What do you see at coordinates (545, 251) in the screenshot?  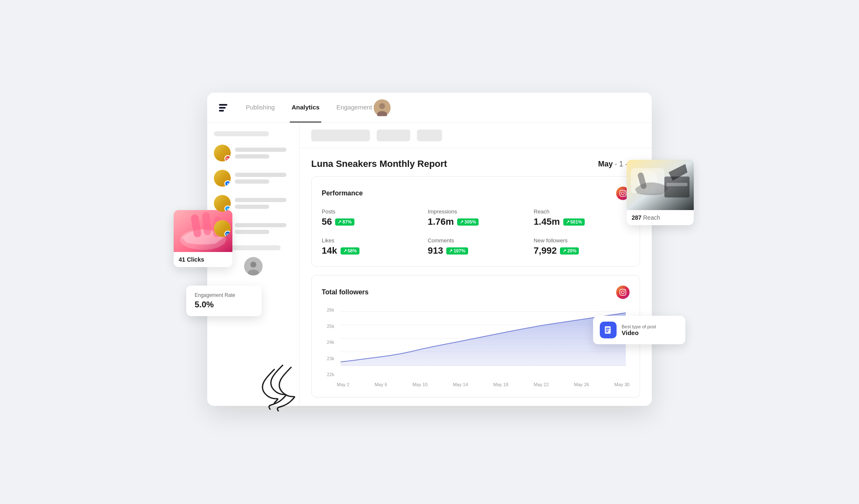 I see `metric-new-followers-value: 7,992` at bounding box center [545, 251].